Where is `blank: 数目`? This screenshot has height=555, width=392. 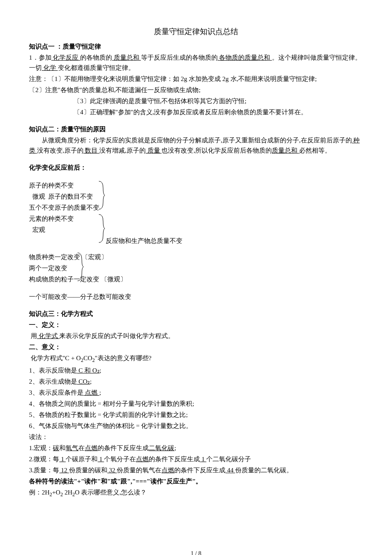
blank: 数目 is located at coordinates (92, 150).